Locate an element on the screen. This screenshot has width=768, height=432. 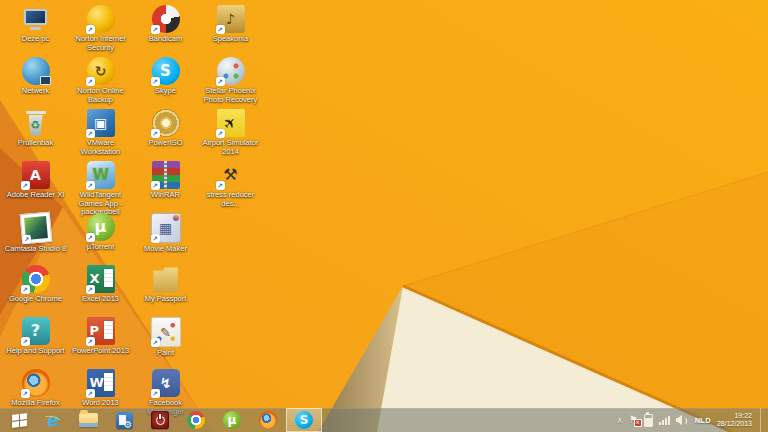
desktop-icon-stress-reducer: ⚒ stress reducer des... is located at coordinates (230, 184).